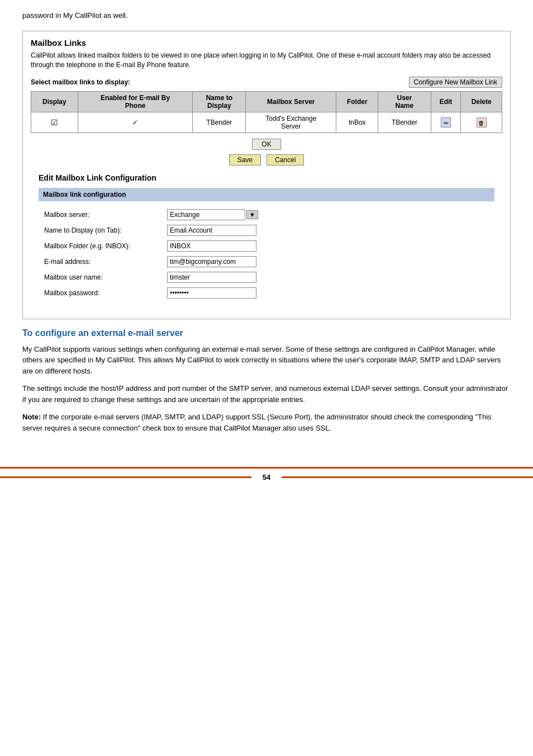  Describe the element at coordinates (266, 293) in the screenshot. I see `mailbox-password-row: Mailbox password:` at that location.